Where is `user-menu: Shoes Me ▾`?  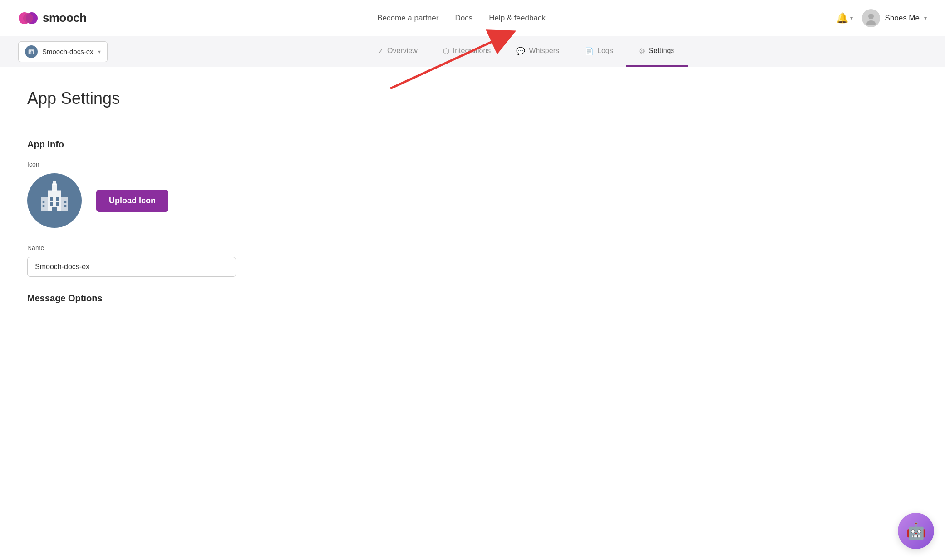
user-menu: Shoes Me ▾ is located at coordinates (894, 18).